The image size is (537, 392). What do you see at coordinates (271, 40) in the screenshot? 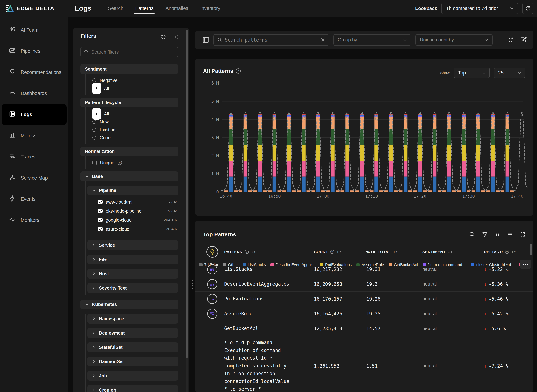
I see `pattern-search-input` at bounding box center [271, 40].